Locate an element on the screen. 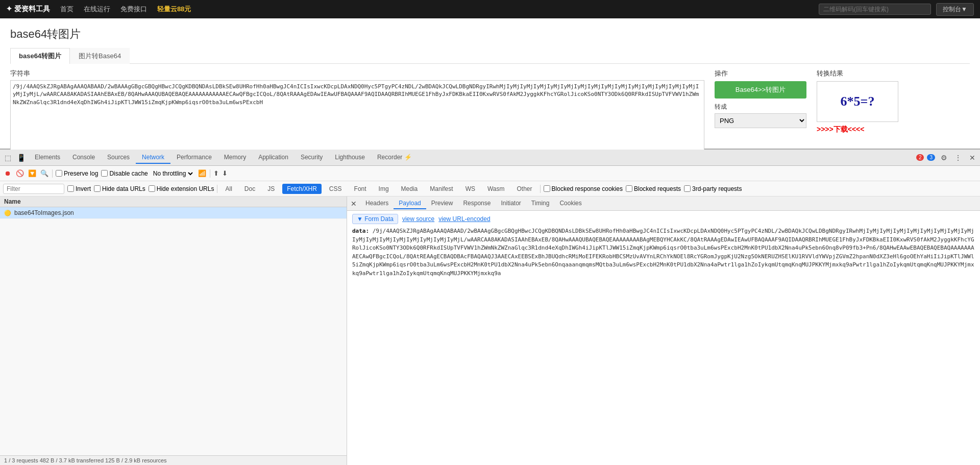  settings-icon: ⚙ is located at coordinates (944, 158).